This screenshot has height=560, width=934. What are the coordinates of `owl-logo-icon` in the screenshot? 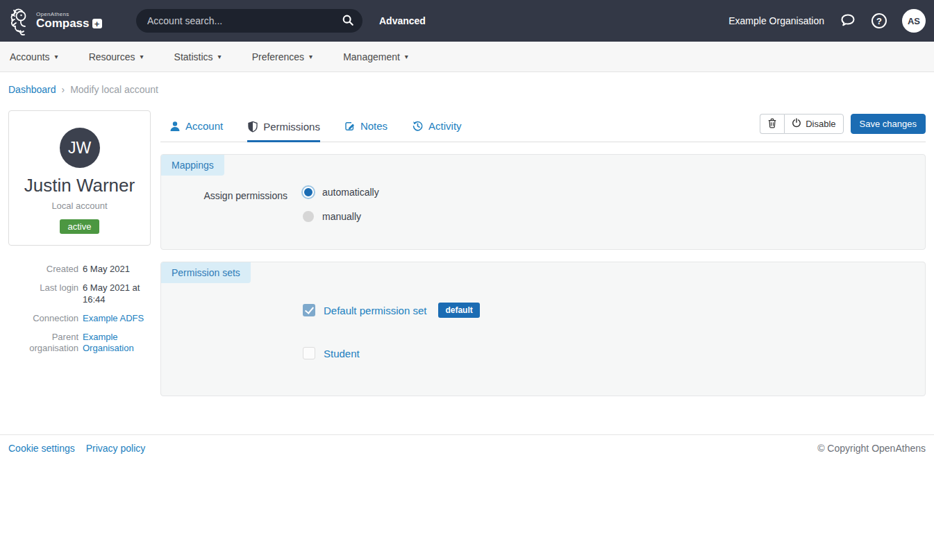 It's located at (20, 21).